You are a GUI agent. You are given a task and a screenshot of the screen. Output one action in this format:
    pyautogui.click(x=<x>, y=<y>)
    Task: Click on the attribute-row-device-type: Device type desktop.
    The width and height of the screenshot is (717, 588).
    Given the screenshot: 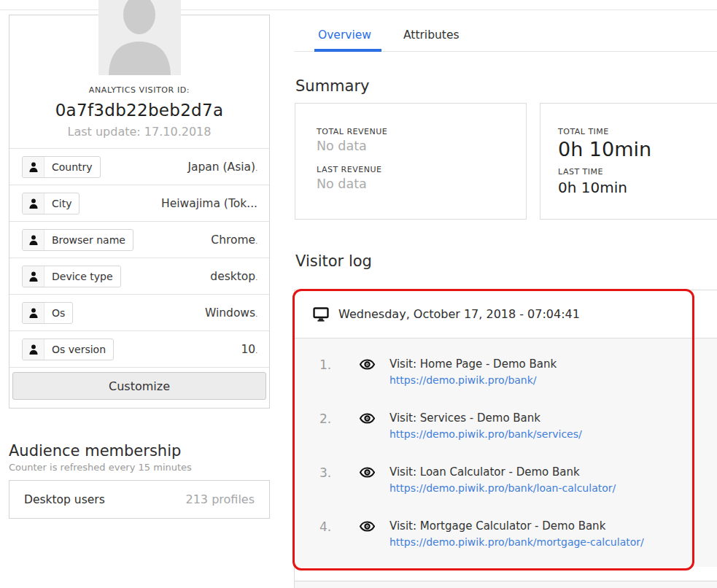 What is the action you would take?
    pyautogui.click(x=139, y=276)
    